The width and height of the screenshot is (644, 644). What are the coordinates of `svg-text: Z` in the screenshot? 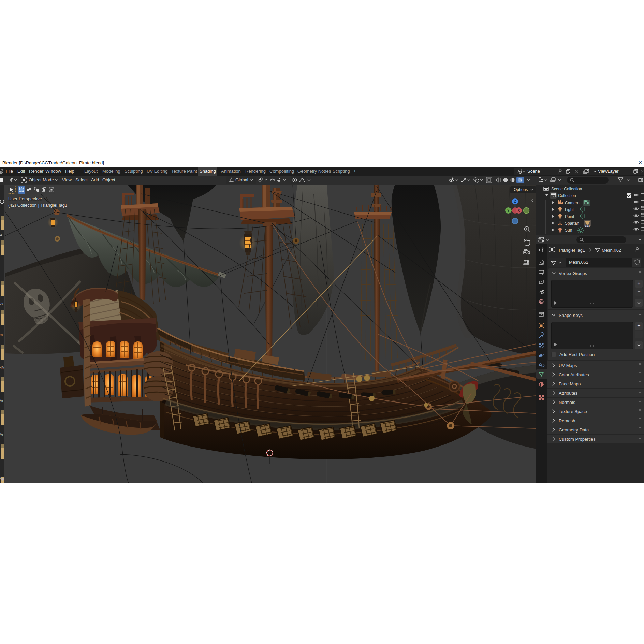 It's located at (515, 201).